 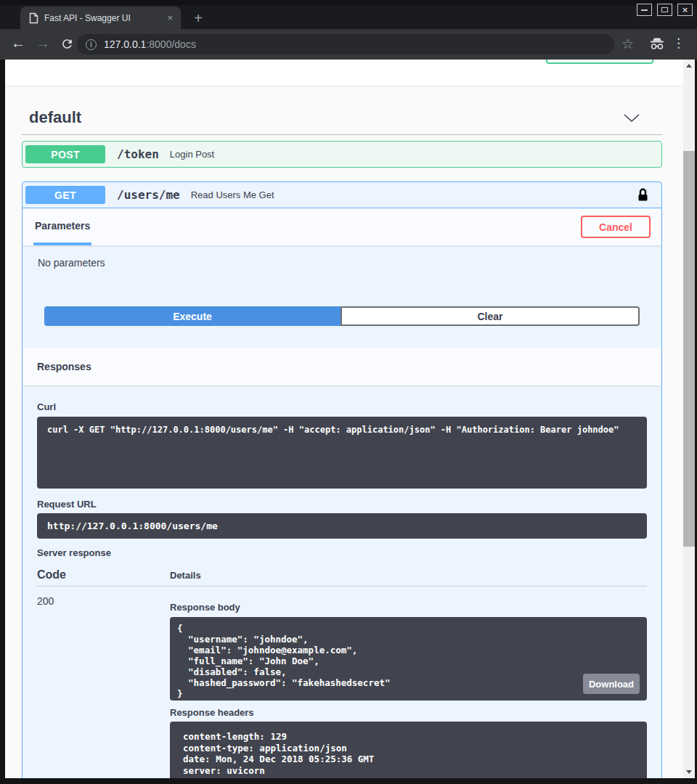 What do you see at coordinates (689, 348) in the screenshot?
I see `scrollbar-thumb` at bounding box center [689, 348].